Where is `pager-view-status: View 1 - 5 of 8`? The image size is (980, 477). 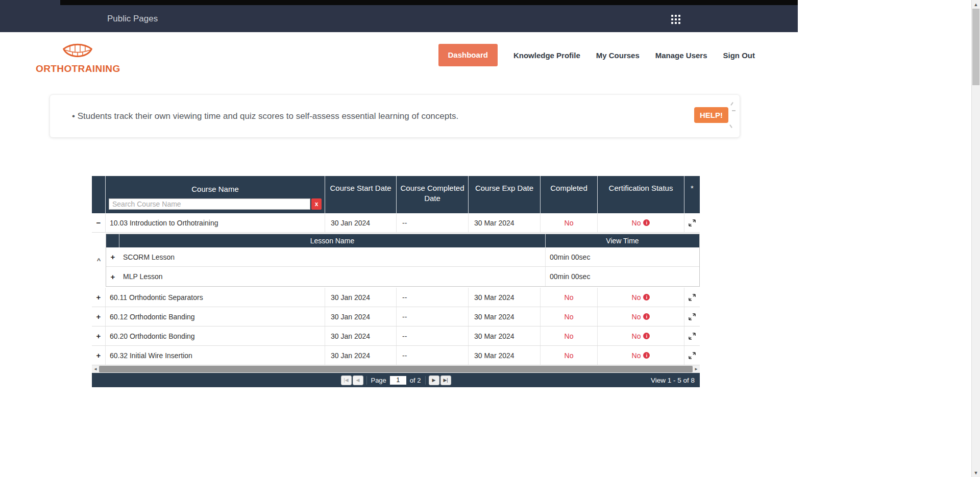
pager-view-status: View 1 - 5 of 8 is located at coordinates (673, 381).